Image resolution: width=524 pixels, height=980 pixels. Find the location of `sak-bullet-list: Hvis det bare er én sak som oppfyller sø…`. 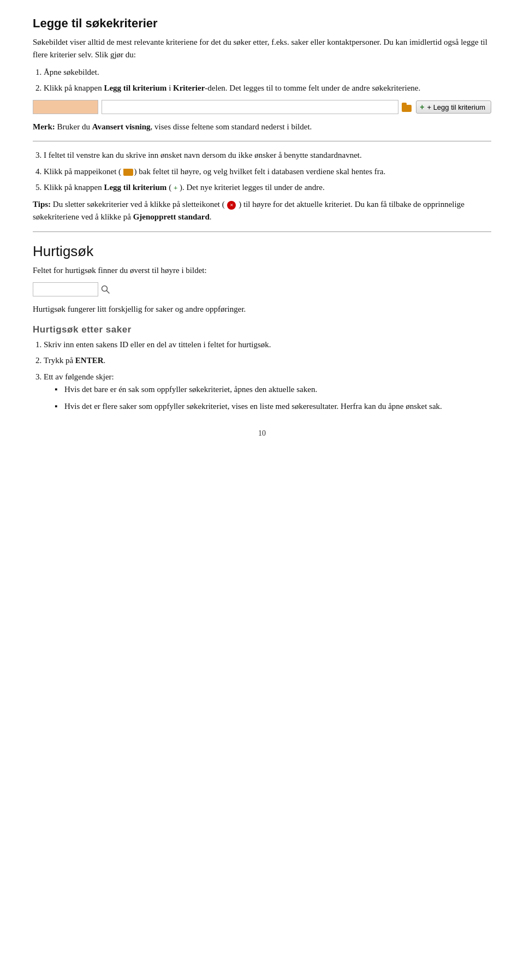

sak-bullet-list: Hvis det bare er én sak som oppfyller sø… is located at coordinates (273, 399).